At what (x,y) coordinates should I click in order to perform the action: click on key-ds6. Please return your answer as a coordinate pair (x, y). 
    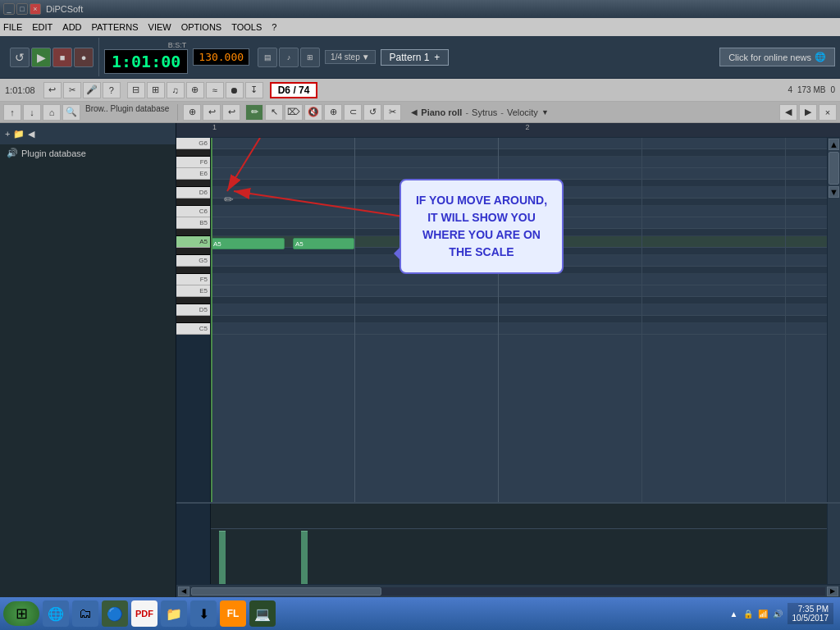
    Looking at the image, I should click on (194, 184).